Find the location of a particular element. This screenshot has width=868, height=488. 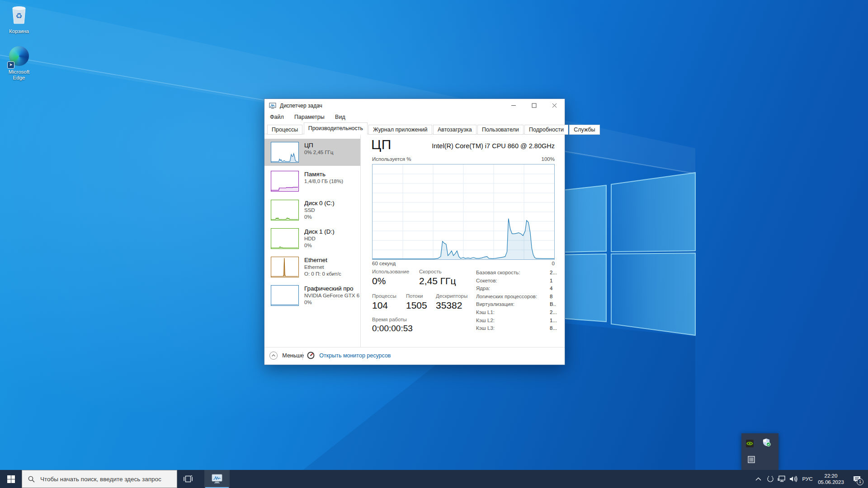

sidebar-item-ethernet: Ethernet Ethernet О: 0 П: 0 кбит/с is located at coordinates (312, 267).